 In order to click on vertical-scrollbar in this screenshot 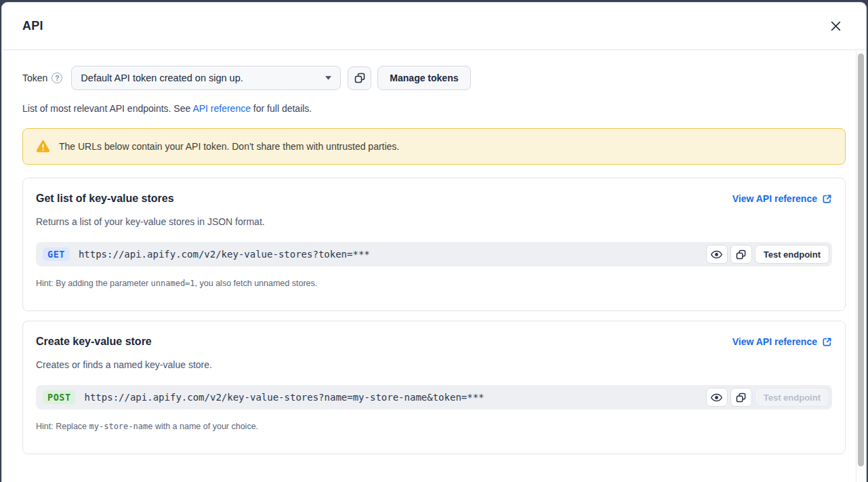, I will do `click(861, 266)`.